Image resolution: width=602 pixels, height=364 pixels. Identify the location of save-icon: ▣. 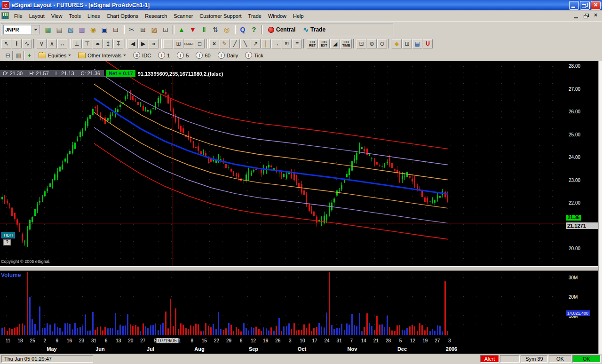
(104, 30).